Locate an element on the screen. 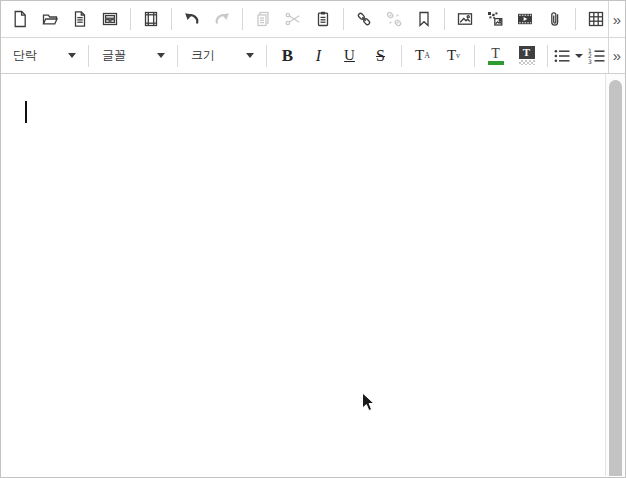 The image size is (626, 478). bookmark-button is located at coordinates (424, 19).